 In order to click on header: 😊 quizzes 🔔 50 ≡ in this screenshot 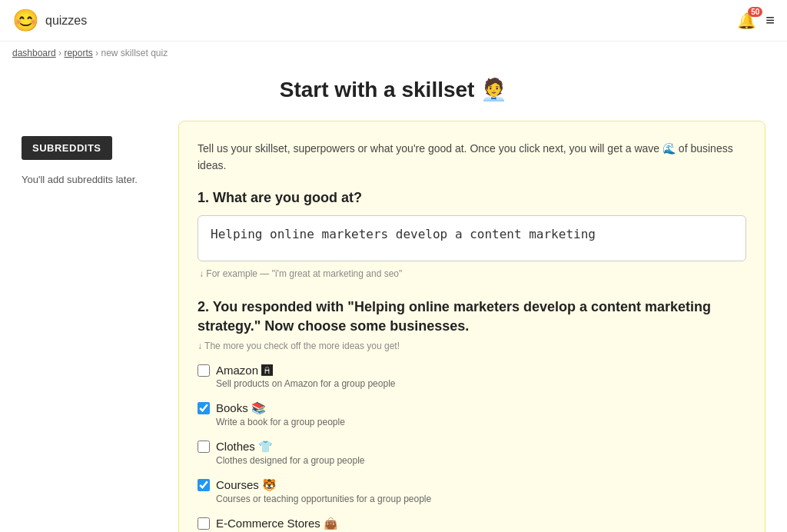, I will do `click(394, 21)`.